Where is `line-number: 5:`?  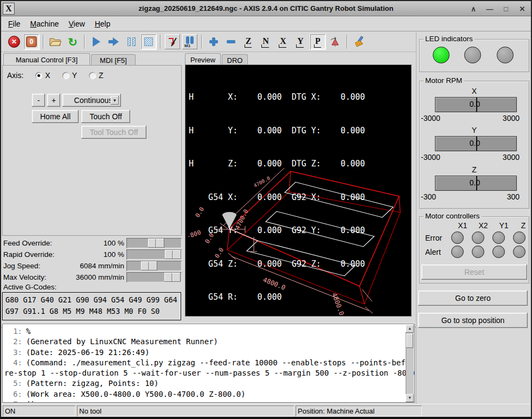 line-number: 5: is located at coordinates (12, 384).